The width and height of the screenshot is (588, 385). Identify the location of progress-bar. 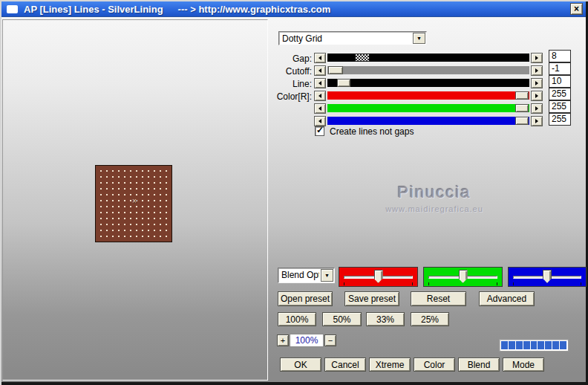
(534, 345).